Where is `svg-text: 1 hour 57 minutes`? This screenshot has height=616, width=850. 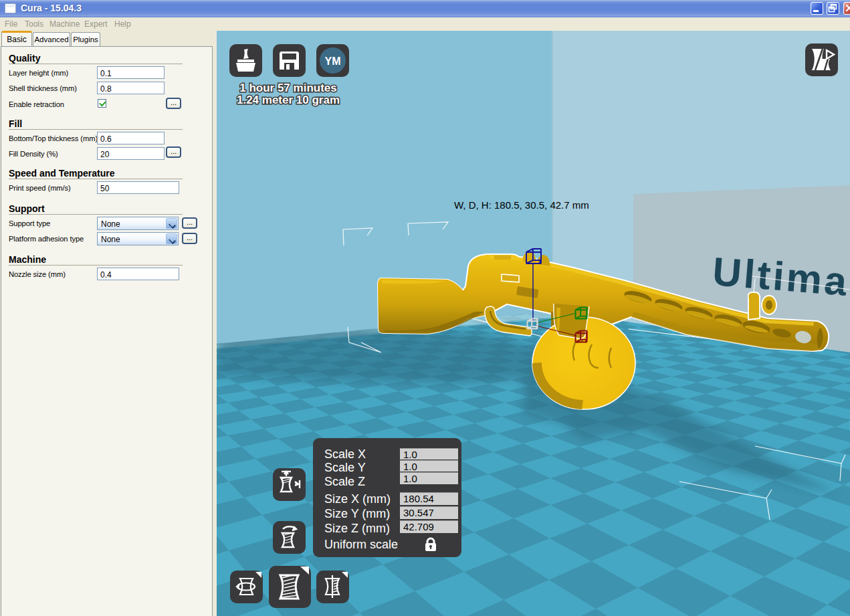
svg-text: 1 hour 57 minutes is located at coordinates (288, 88).